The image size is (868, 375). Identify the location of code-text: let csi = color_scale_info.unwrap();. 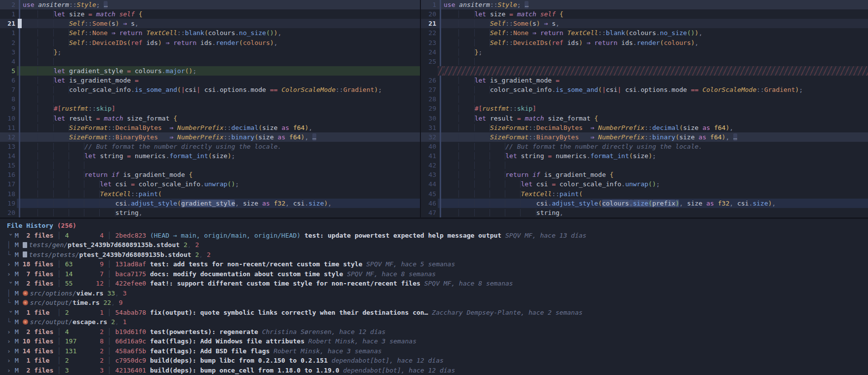
(656, 184).